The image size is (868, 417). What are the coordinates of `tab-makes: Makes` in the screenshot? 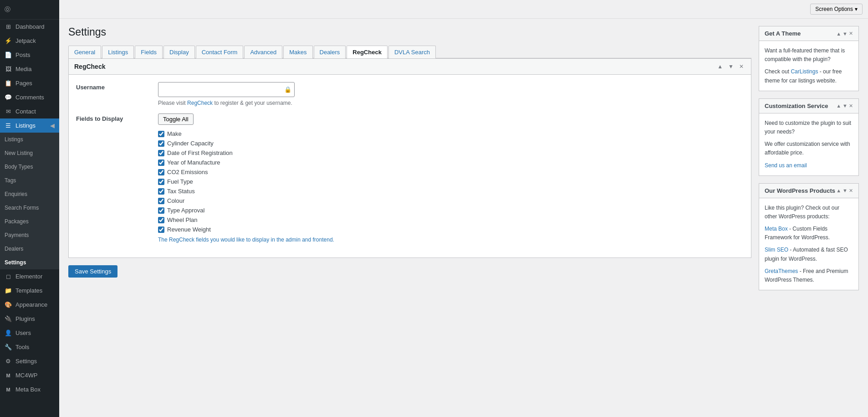 It's located at (298, 52).